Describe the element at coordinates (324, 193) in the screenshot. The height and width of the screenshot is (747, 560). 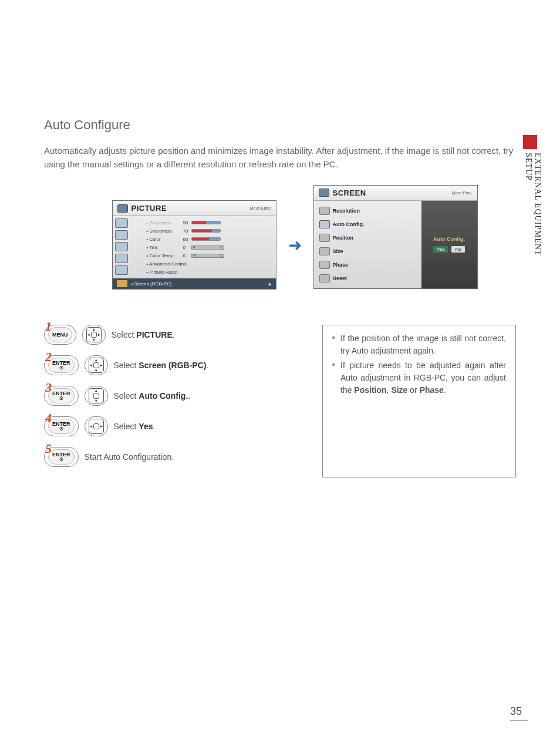
I see `screen-icon` at that location.